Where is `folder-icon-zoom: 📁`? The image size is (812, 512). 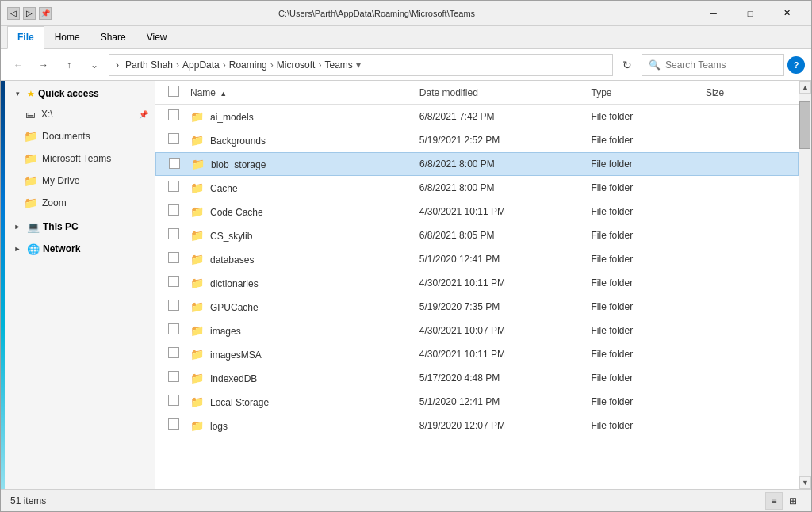 folder-icon-zoom: 📁 is located at coordinates (30, 203).